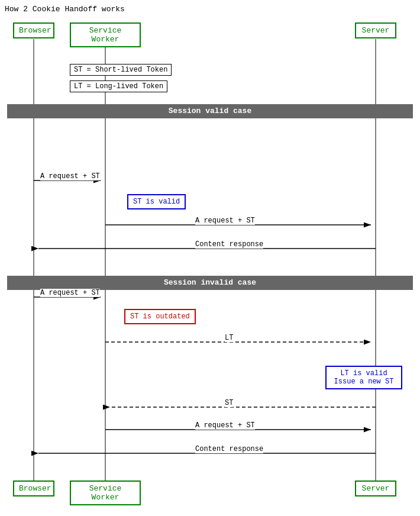 The width and height of the screenshot is (420, 516). I want to click on note-st-valid: ST is valid, so click(156, 202).